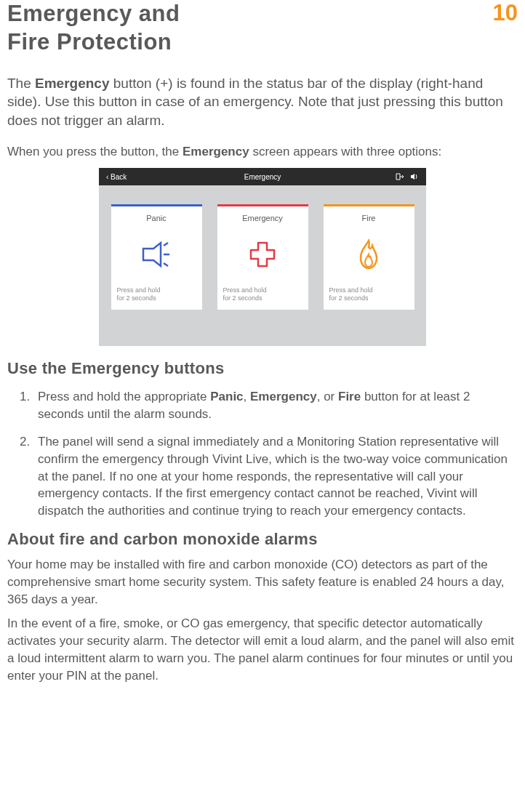  I want to click on mockup-body: Panic Press and hold for 2 seconds Emerg…, so click(262, 266).